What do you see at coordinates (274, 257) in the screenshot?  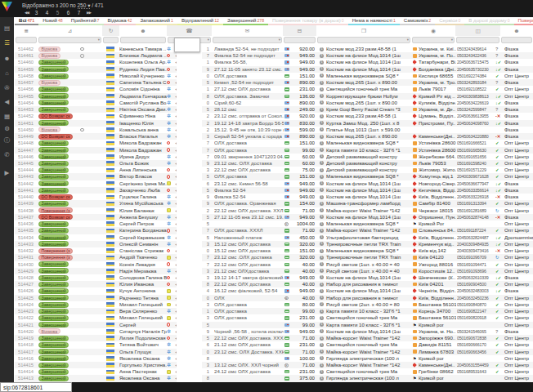 I see `table-row: 514431Повернення (зАндрій Ткаченко+38723…` at bounding box center [274, 257].